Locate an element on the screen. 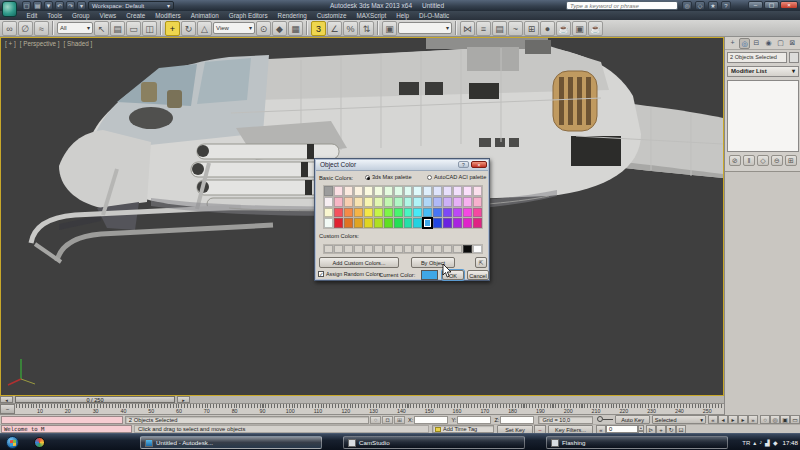  menu-di-o-matic: Di-O-Matic is located at coordinates (434, 16).